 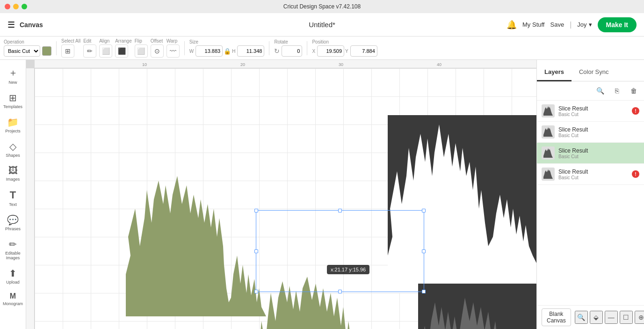 I want to click on zoom-icon-button: 🔍, so click(x=581, y=317).